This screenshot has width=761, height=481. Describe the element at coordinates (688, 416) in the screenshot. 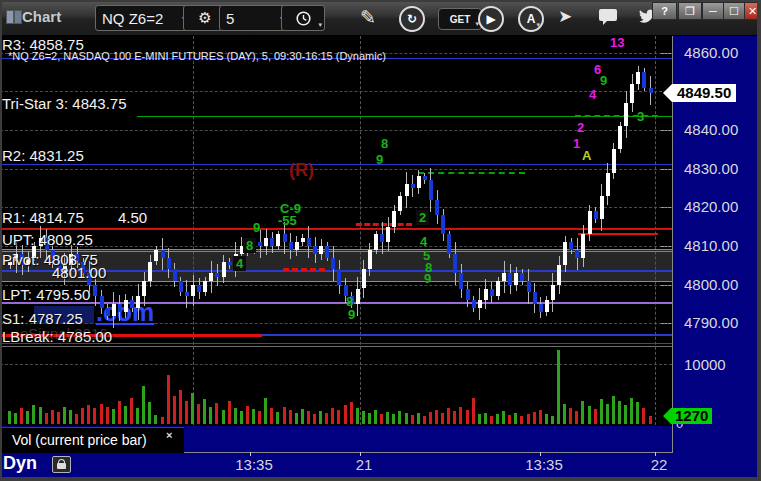

I see `current-volume-tag: 1270` at that location.